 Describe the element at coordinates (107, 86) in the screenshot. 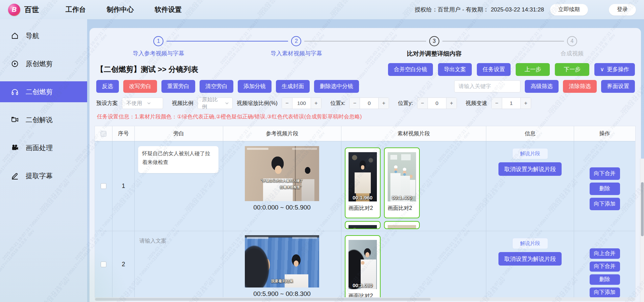

I see `invert-selection-button: 反选` at that location.